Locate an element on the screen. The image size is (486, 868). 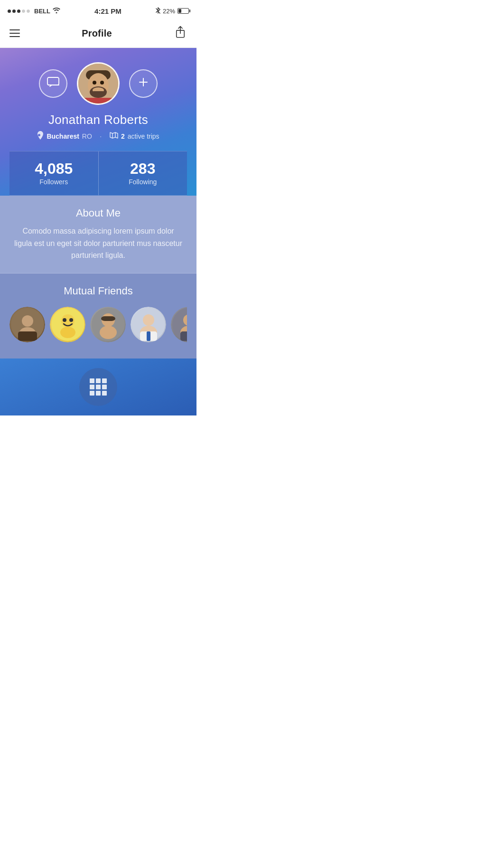
trips-label: active trips is located at coordinates (143, 136).